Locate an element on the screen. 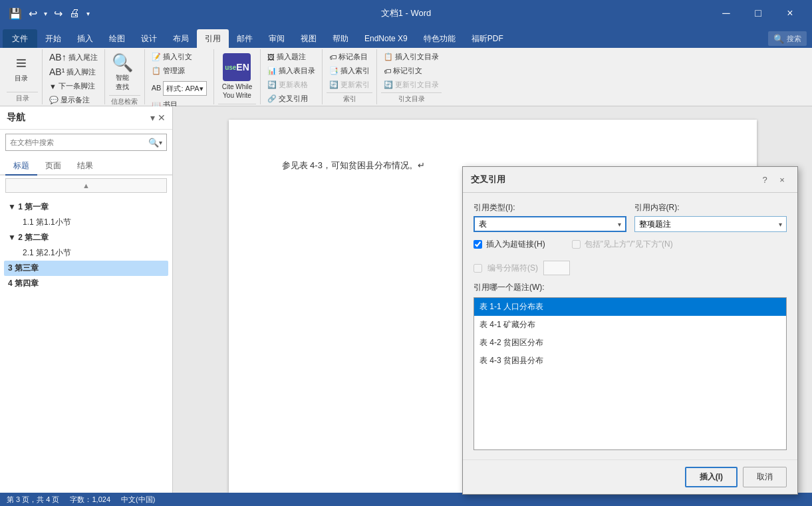 This screenshot has width=812, height=506. caption-item-2: 表 4-2 贫困区分布 is located at coordinates (630, 343).